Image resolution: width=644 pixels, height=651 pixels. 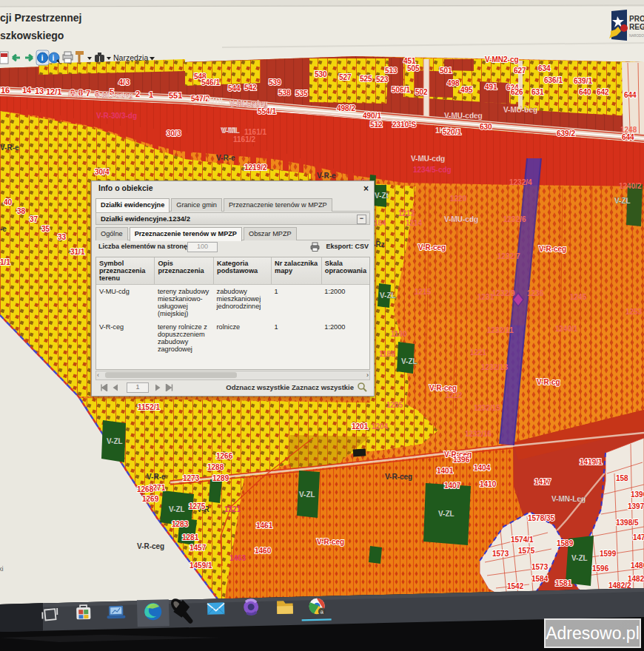 I want to click on svg-text: 37, so click(x=34, y=219).